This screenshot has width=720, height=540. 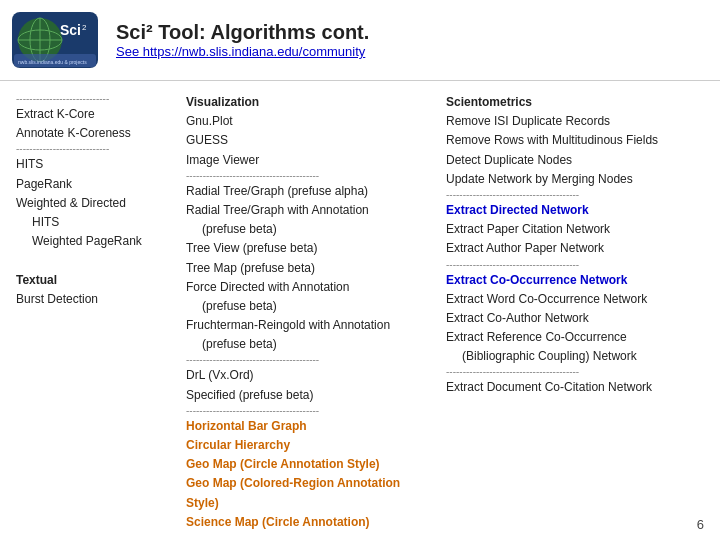 What do you see at coordinates (575, 160) in the screenshot?
I see `right-item-detect-duplicate: Detect Duplicate Nodes` at bounding box center [575, 160].